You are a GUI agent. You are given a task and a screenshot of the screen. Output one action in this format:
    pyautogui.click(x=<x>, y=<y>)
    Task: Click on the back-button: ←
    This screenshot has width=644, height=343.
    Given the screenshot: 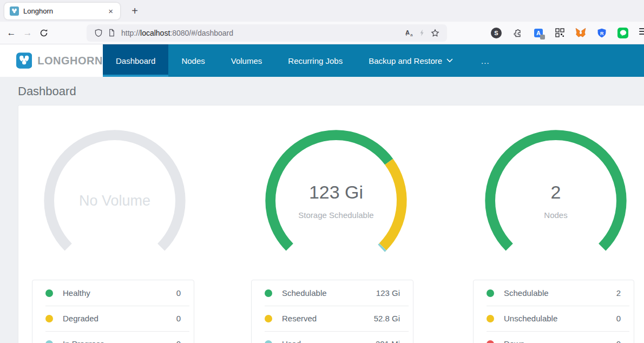 What is the action you would take?
    pyautogui.click(x=11, y=33)
    